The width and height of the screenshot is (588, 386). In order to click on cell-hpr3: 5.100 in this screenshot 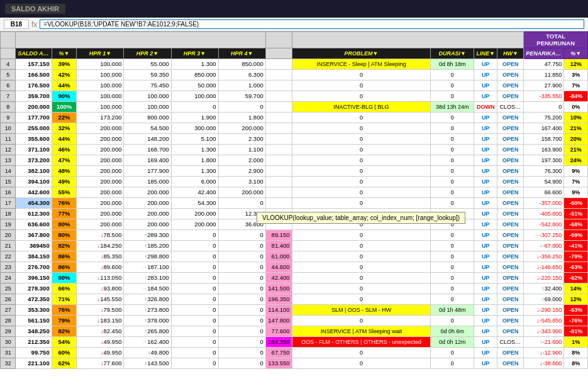, I will do `click(195, 138)`.